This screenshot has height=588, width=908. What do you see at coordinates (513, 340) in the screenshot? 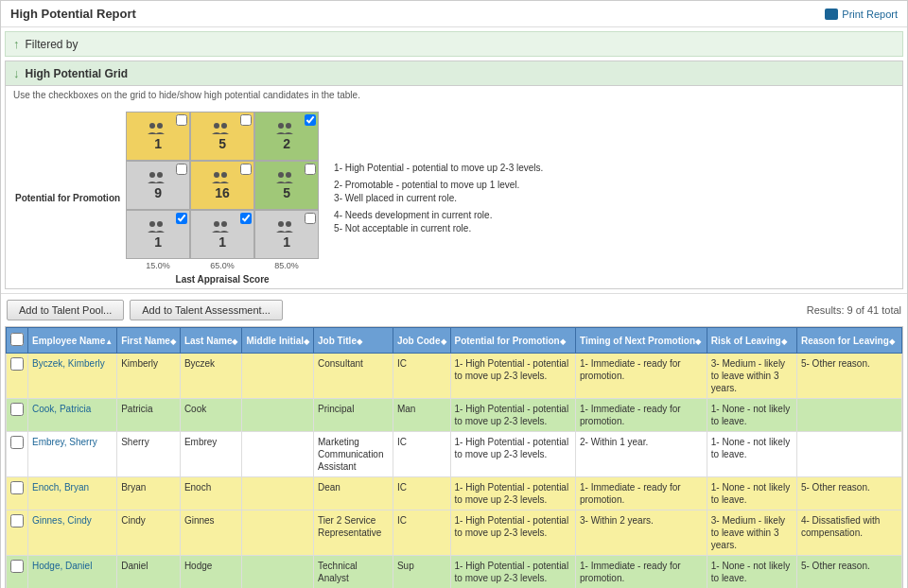
I see `col-potential: Potential for Promotion◆` at bounding box center [513, 340].